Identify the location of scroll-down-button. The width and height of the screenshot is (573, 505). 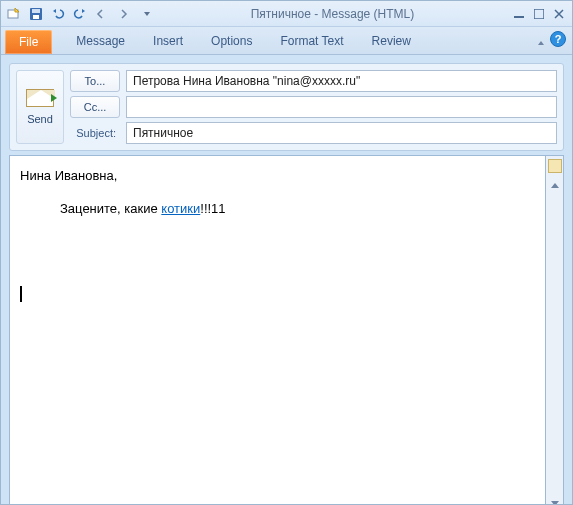
(555, 500).